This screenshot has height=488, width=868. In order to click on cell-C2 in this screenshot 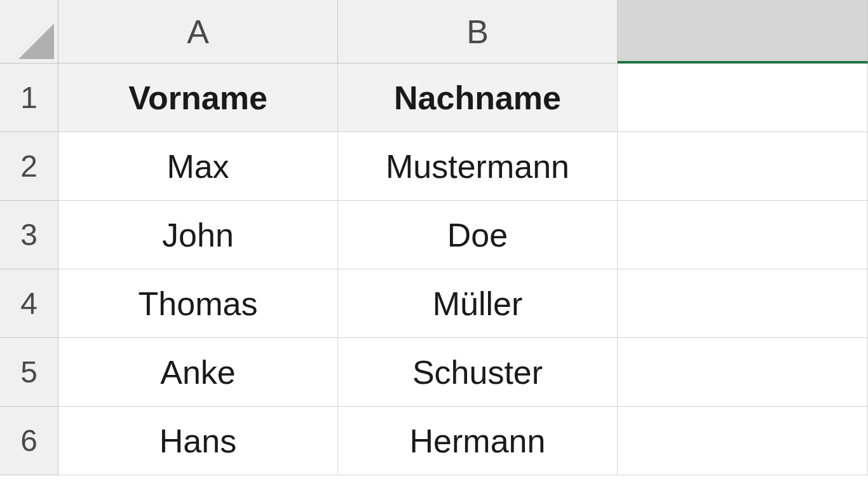, I will do `click(743, 166)`.